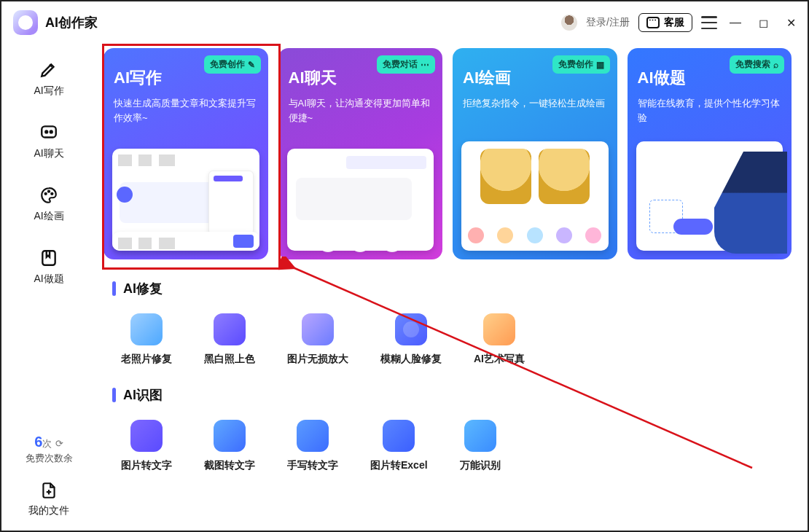  Describe the element at coordinates (50, 449) in the screenshot. I see `free-quota: 6次 ⟳ 免费次数余` at that location.